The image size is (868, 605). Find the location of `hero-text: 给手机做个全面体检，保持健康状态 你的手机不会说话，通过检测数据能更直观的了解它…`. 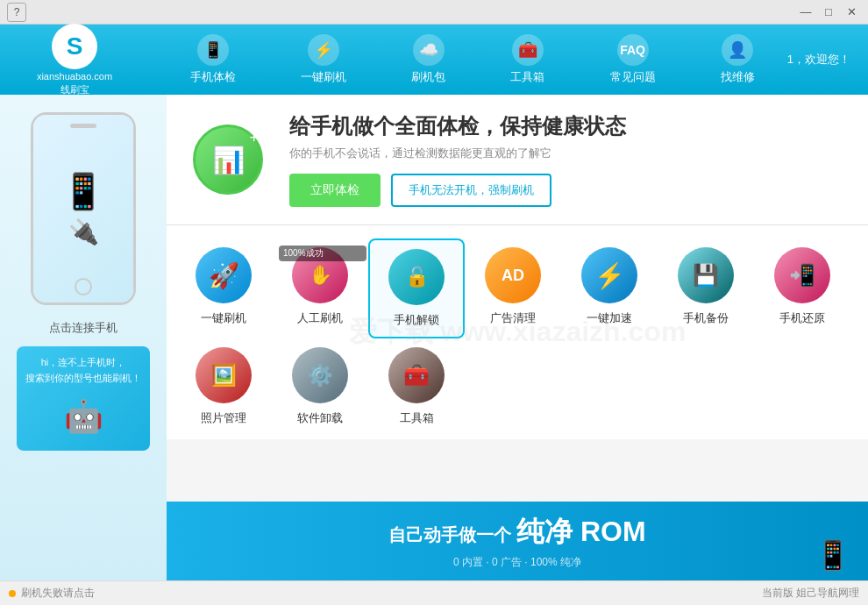

hero-text: 给手机做个全面体检，保持健康状态 你的手机不会说话，通过检测数据能更直观的了解它… is located at coordinates (566, 160).